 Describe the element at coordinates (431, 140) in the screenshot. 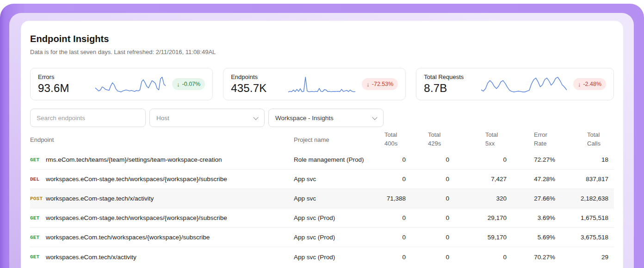

I see `column-header-total-429s: Total 429s` at that location.